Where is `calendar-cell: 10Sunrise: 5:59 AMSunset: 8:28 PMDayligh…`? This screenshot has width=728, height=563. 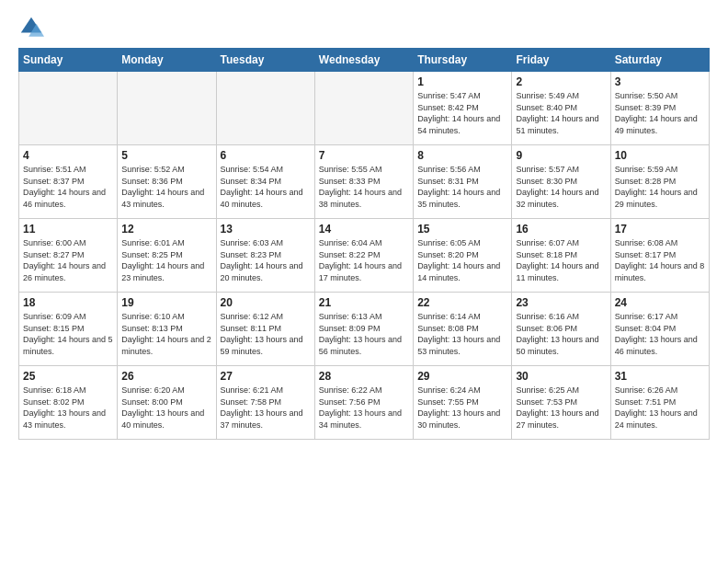
calendar-cell: 10Sunrise: 5:59 AMSunset: 8:28 PMDayligh… is located at coordinates (660, 182).